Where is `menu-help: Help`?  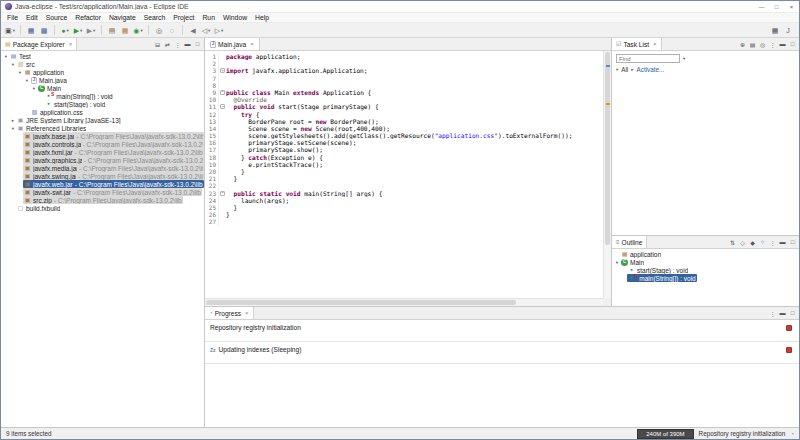
menu-help: Help is located at coordinates (262, 18).